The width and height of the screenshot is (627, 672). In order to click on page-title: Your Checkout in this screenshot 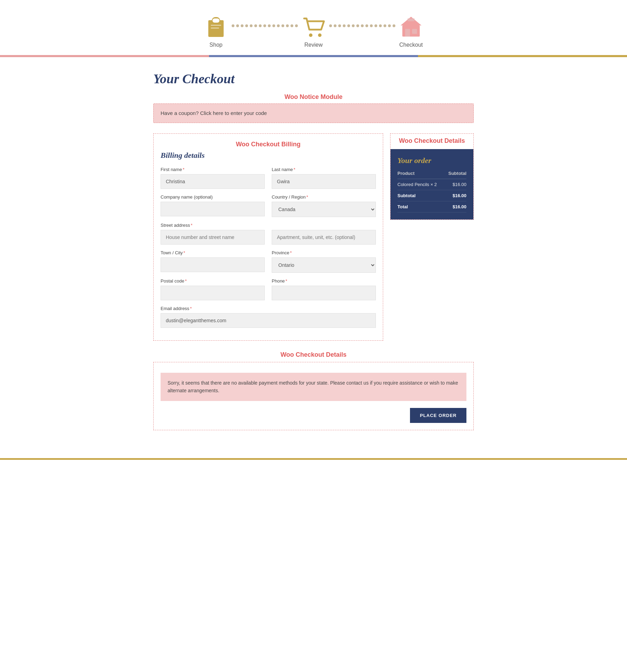, I will do `click(314, 79)`.